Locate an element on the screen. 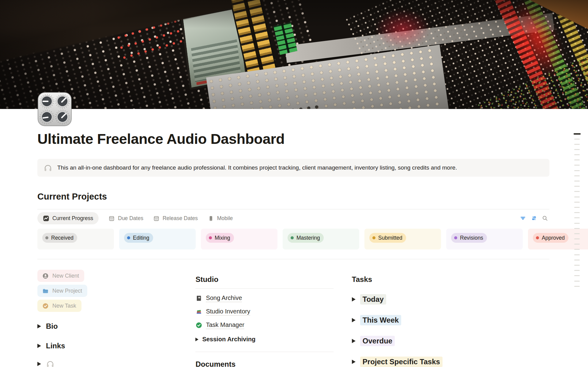 The image size is (588, 367). button-label: New Client is located at coordinates (66, 276).